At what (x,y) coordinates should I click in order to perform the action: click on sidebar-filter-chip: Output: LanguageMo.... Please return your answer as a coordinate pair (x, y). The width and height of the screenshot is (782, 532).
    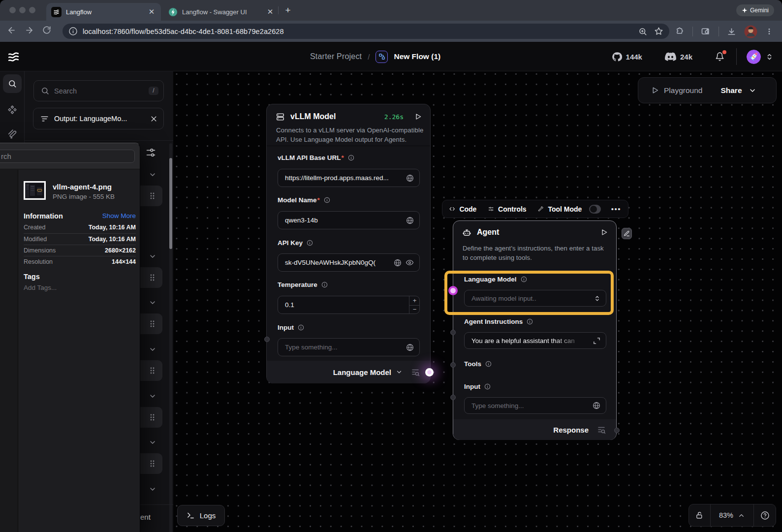
    Looking at the image, I should click on (98, 119).